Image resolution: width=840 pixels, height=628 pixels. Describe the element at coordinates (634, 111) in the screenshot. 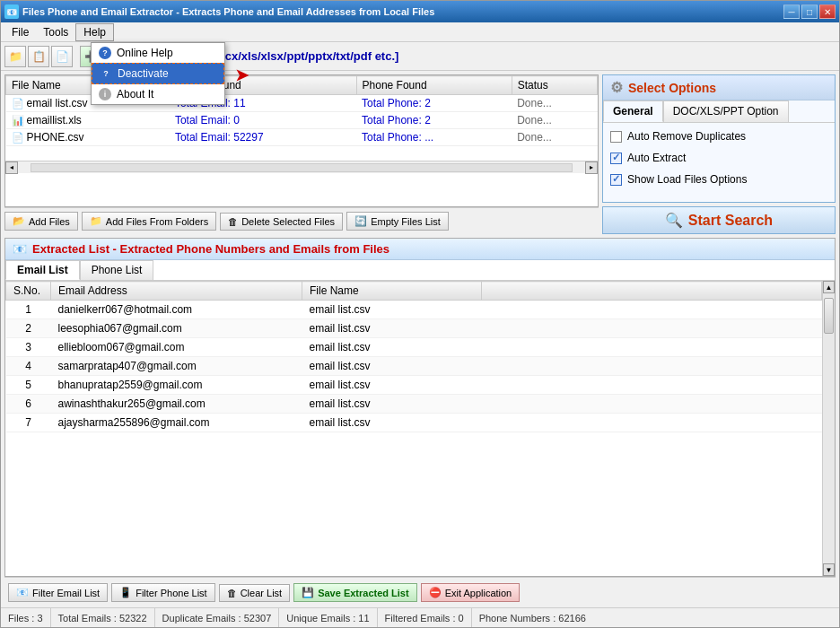

I see `tab-general: General` at that location.